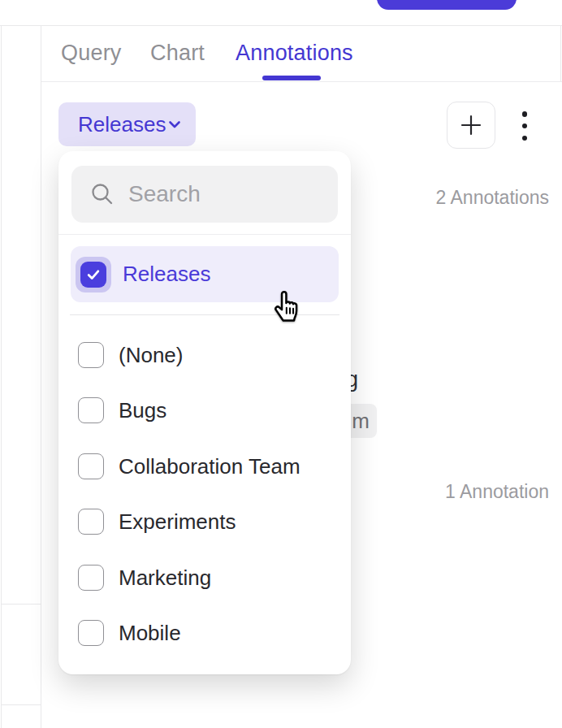 This screenshot has height=728, width=562. I want to click on plus-icon, so click(471, 125).